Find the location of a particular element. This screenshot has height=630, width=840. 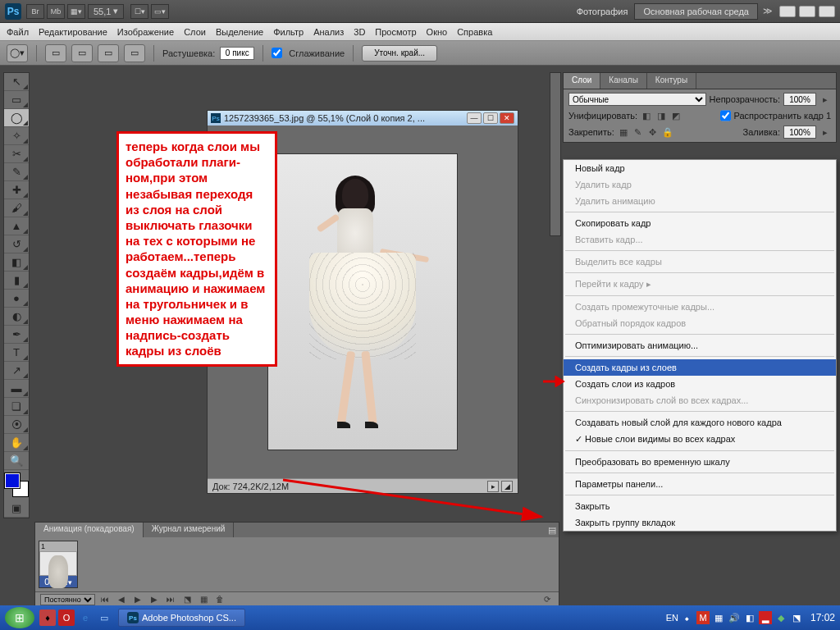

quicklaunch-ie-icon: e is located at coordinates (85, 618).